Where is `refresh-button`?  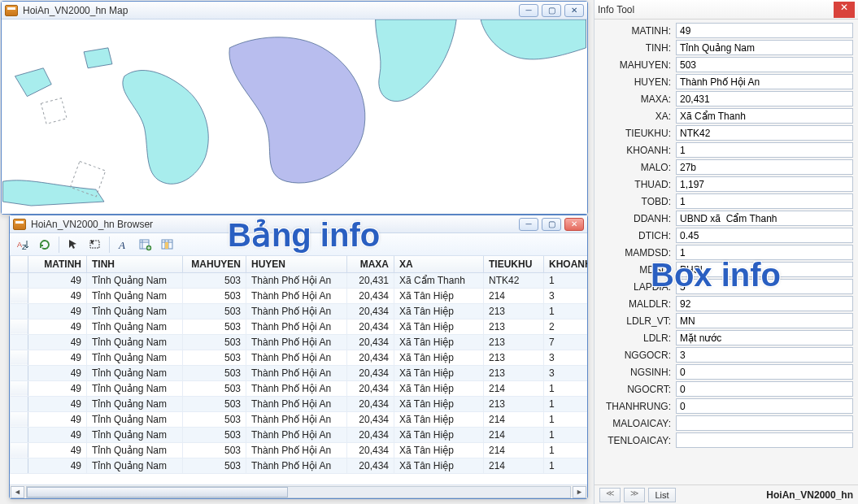 refresh-button is located at coordinates (45, 245).